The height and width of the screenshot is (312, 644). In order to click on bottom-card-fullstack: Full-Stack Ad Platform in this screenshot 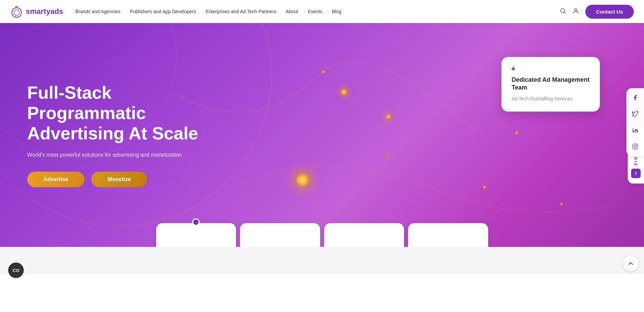, I will do `click(196, 235)`.